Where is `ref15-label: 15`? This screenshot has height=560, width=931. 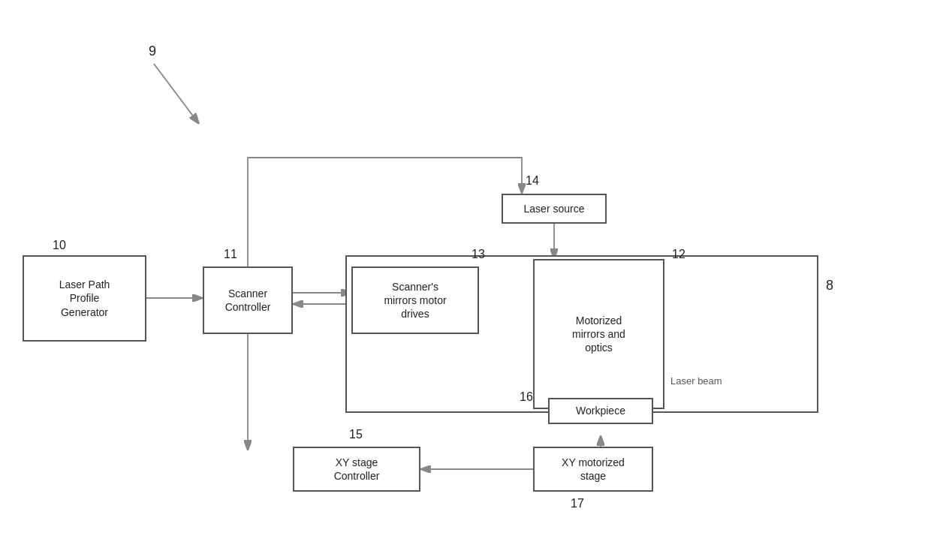 ref15-label: 15 is located at coordinates (356, 435).